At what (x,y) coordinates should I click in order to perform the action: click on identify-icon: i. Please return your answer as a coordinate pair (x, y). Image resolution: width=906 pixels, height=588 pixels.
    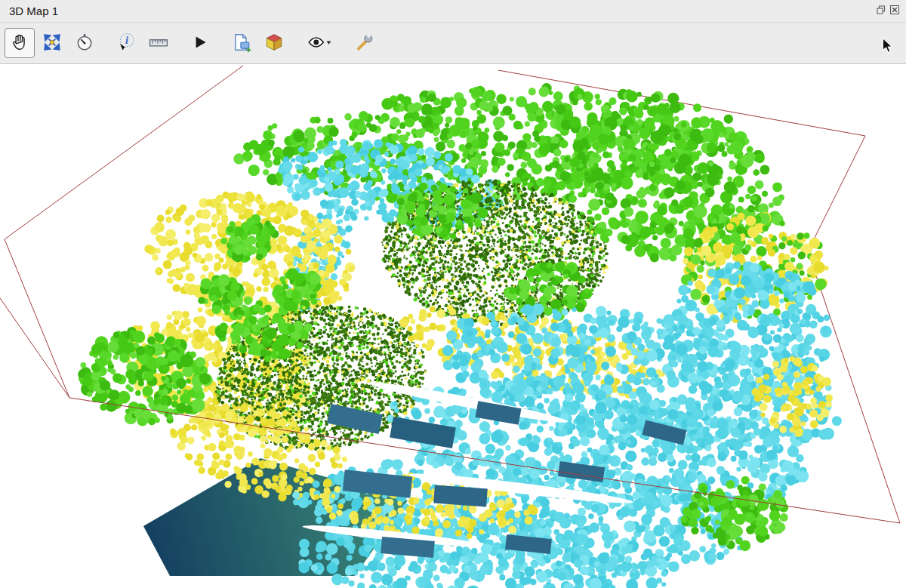
    Looking at the image, I should click on (126, 44).